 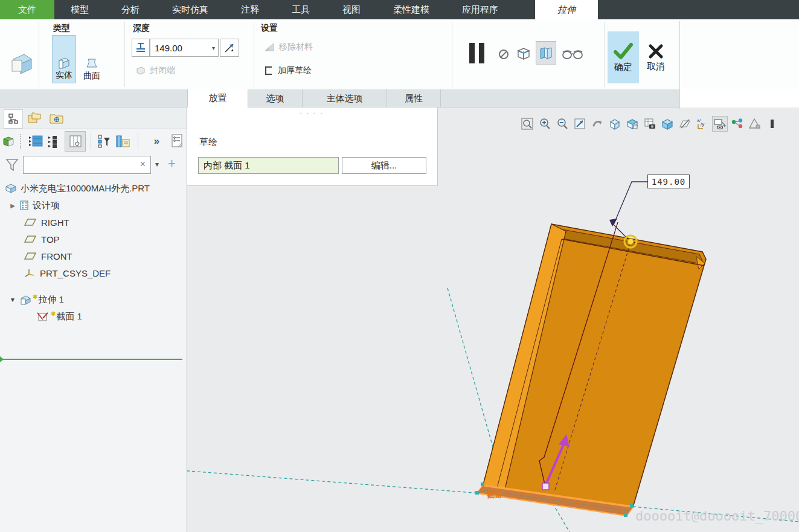 What do you see at coordinates (75, 141) in the screenshot?
I see `tree-columns-button` at bounding box center [75, 141].